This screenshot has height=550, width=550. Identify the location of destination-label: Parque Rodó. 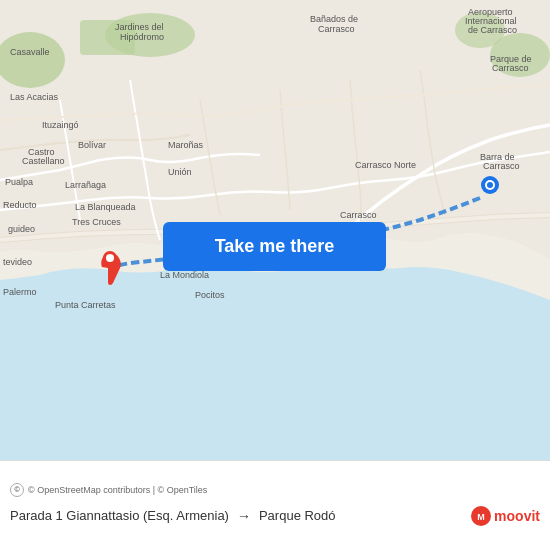
(298, 516).